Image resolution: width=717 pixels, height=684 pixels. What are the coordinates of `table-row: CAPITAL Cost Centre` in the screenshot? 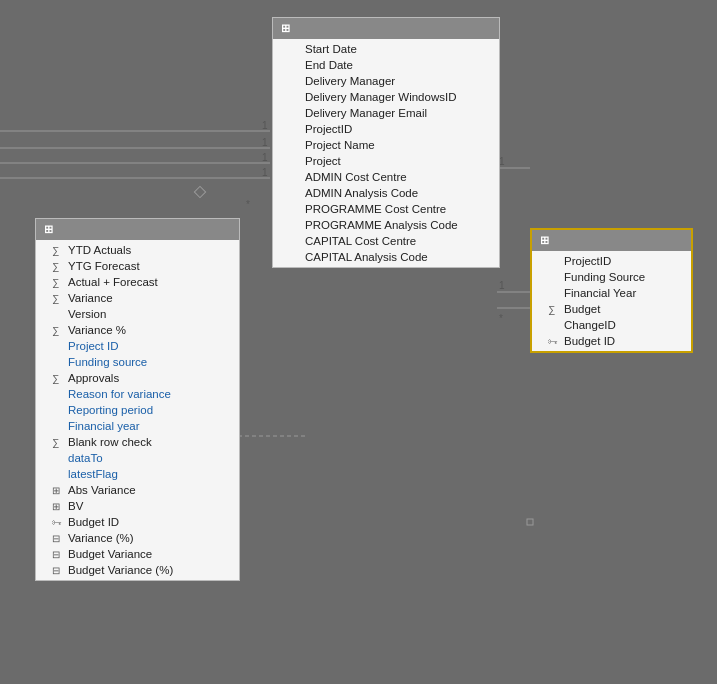 It's located at (386, 241).